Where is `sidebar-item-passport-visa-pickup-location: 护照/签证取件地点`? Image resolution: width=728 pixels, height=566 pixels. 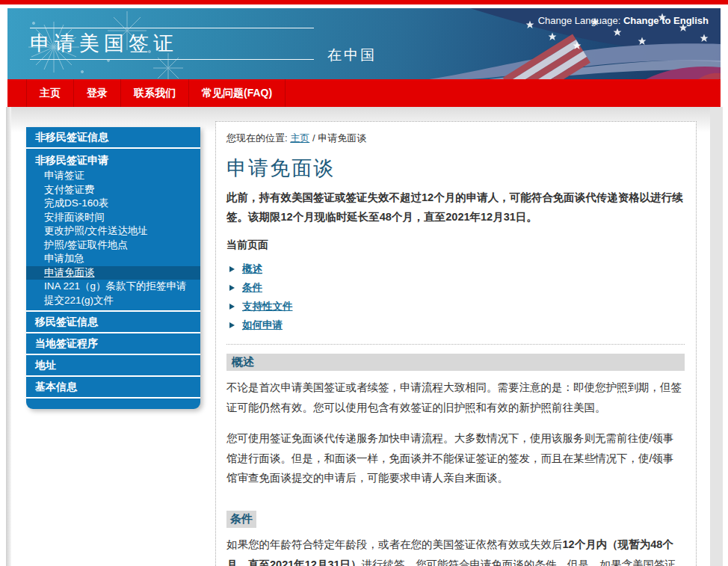
sidebar-item-passport-visa-pickup-location: 护照/签证取件地点 is located at coordinates (114, 245).